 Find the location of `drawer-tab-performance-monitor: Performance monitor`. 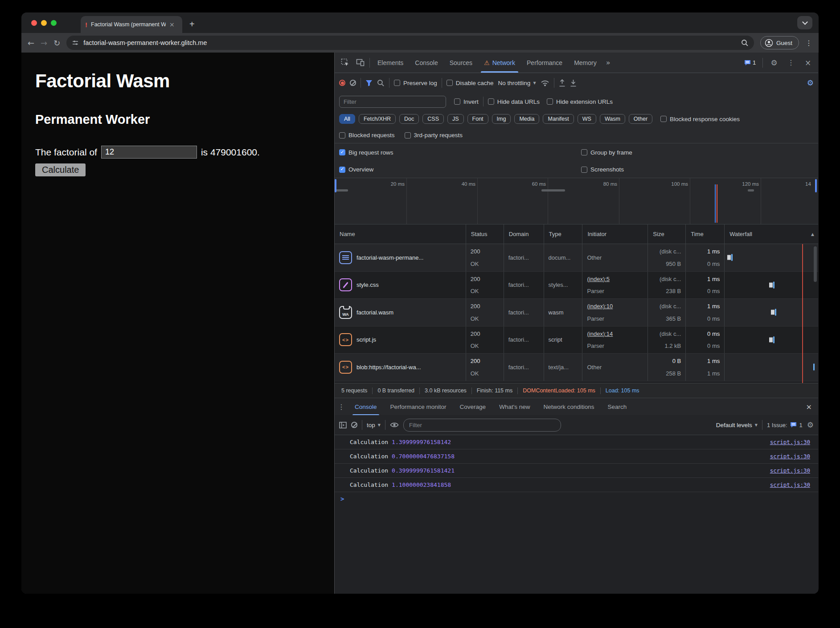

drawer-tab-performance-monitor: Performance monitor is located at coordinates (418, 407).